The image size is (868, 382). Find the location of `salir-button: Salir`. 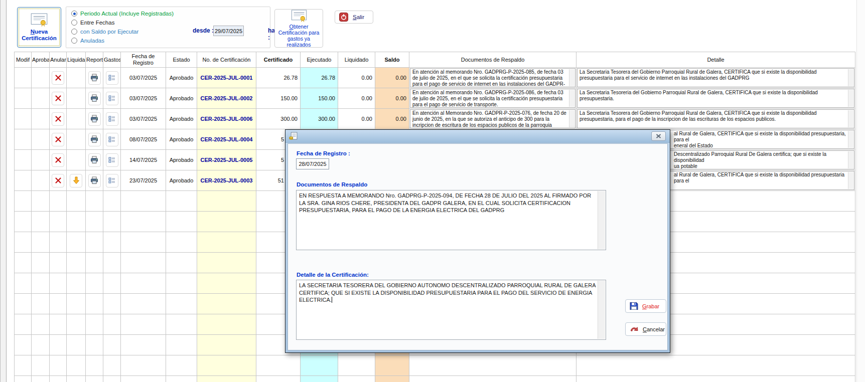

salir-button: Salir is located at coordinates (354, 17).